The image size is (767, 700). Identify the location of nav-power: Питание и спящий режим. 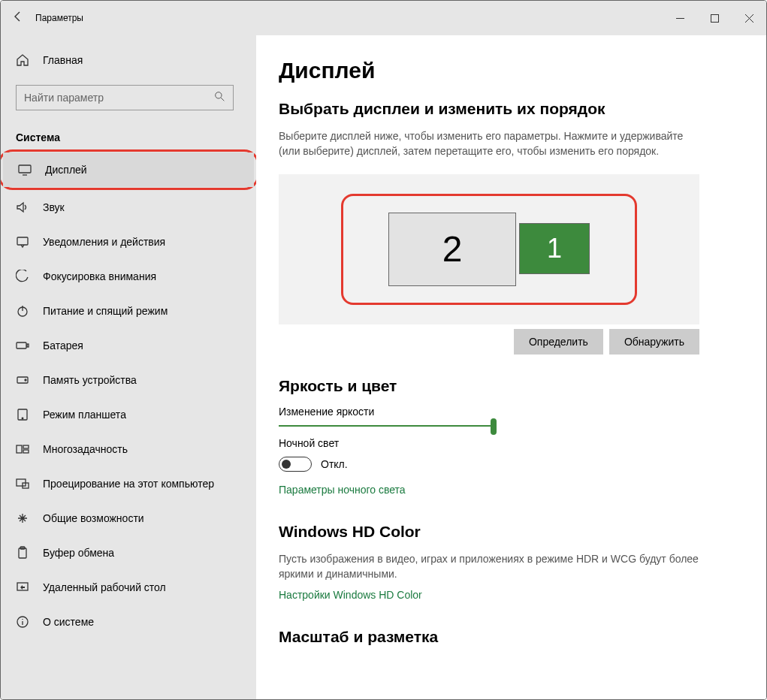
(128, 311).